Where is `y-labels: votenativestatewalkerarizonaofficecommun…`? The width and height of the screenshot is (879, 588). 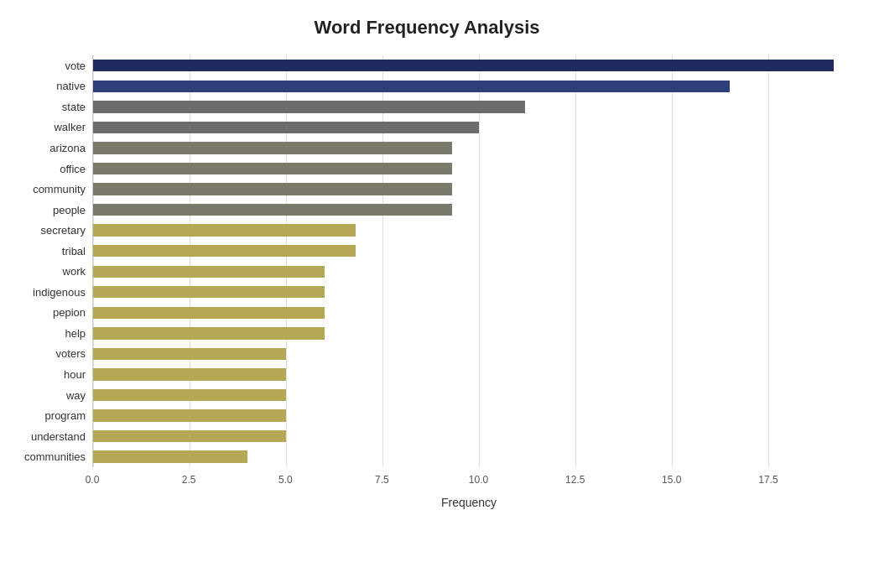 y-labels: votenativestatewalkerarizonaofficecommun… is located at coordinates (50, 262).